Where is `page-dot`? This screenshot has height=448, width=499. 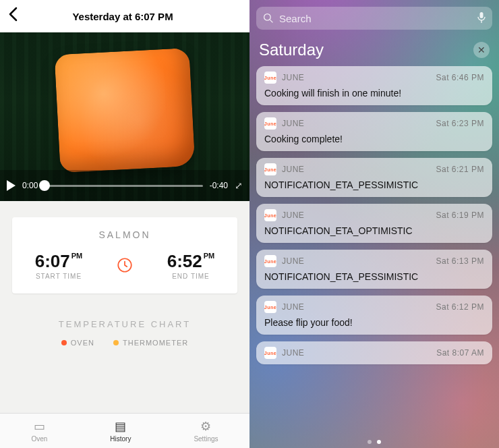
page-dot is located at coordinates (370, 442).